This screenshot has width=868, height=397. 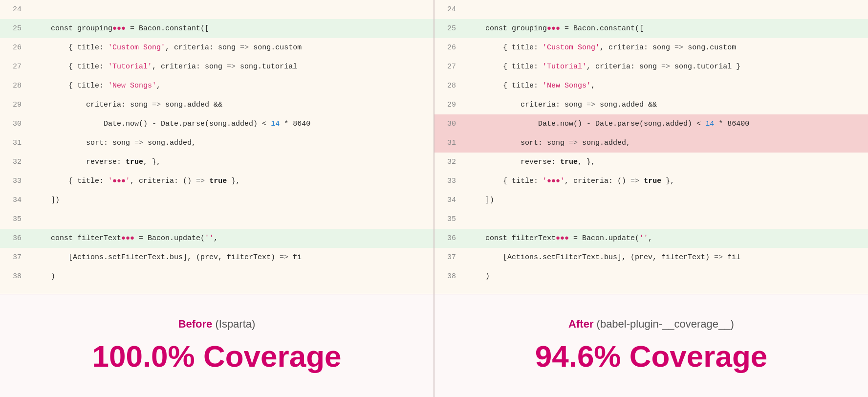 What do you see at coordinates (217, 346) in the screenshot?
I see `before-panel: Before (Isparta) 100.0% Coverage` at bounding box center [217, 346].